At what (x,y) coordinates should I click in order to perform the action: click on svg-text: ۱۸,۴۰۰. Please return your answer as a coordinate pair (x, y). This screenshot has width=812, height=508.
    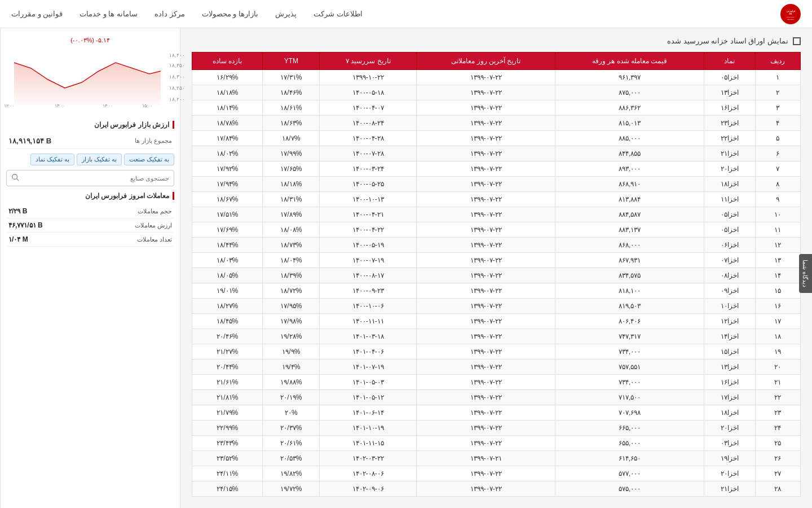
    Looking at the image, I should click on (177, 55).